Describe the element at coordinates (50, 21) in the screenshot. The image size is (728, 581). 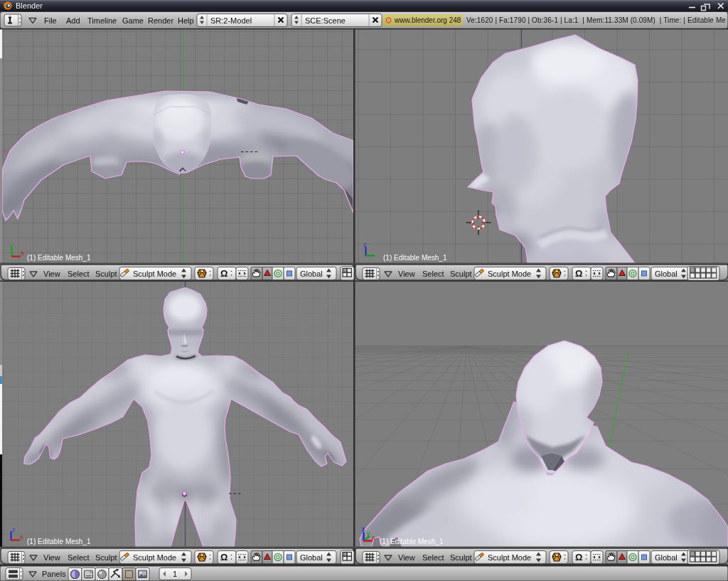
I see `svg-text: File` at that location.